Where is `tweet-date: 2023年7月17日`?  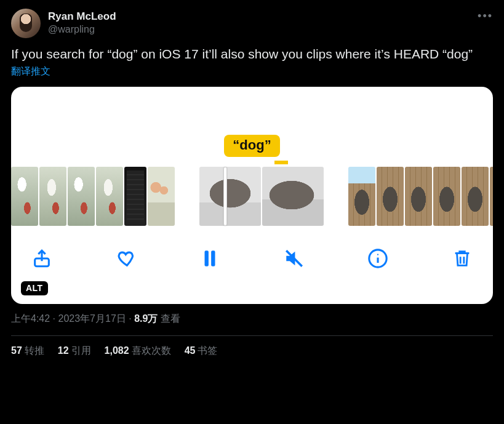 tweet-date: 2023年7月17日 is located at coordinates (92, 319).